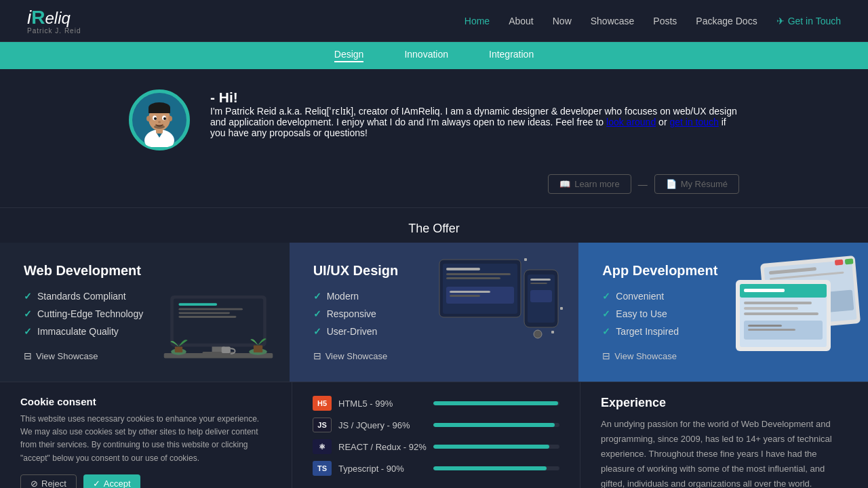  I want to click on hero-greeting: - Hi!, so click(475, 98).